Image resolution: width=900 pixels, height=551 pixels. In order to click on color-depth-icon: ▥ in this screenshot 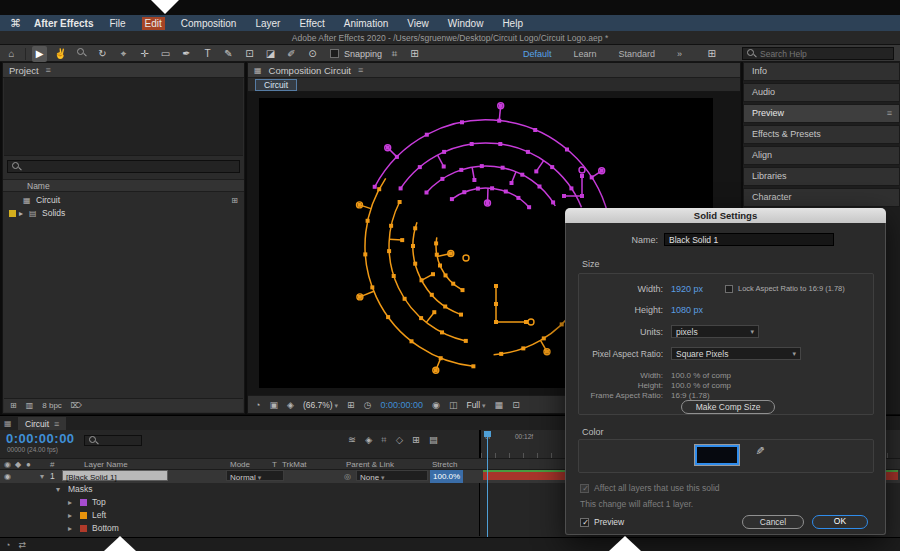, I will do `click(30, 406)`.